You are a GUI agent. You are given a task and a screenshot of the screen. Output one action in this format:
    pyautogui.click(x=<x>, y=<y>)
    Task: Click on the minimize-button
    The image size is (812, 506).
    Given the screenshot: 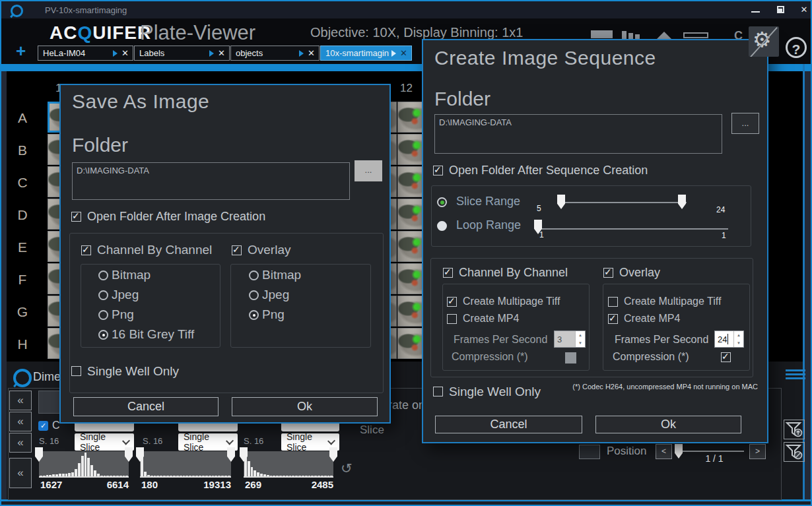 What is the action you would take?
    pyautogui.click(x=756, y=10)
    